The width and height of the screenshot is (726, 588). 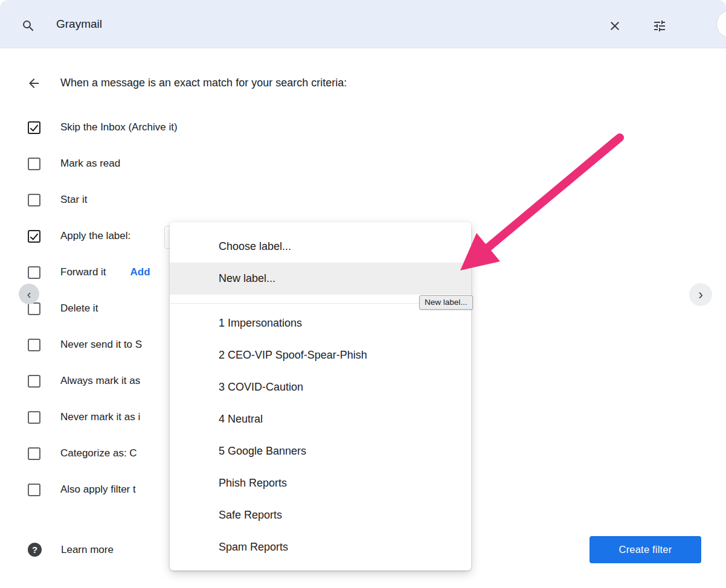 What do you see at coordinates (615, 26) in the screenshot?
I see `close-icon` at bounding box center [615, 26].